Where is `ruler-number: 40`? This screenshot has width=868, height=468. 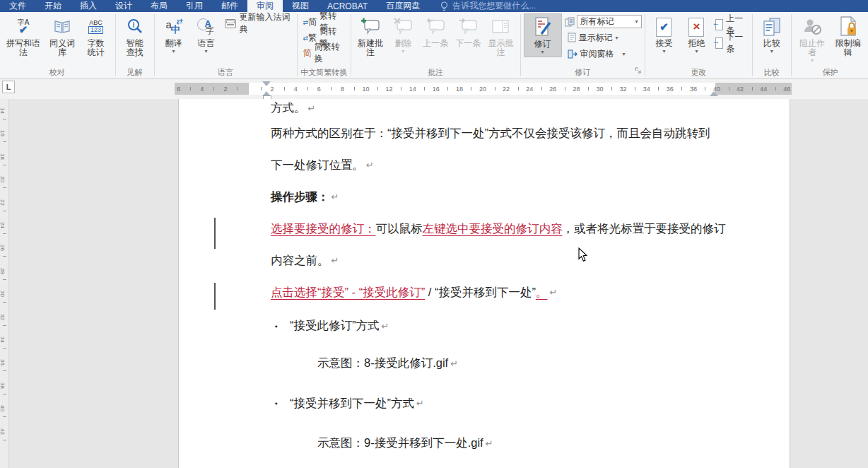
ruler-number: 40 is located at coordinates (3, 409).